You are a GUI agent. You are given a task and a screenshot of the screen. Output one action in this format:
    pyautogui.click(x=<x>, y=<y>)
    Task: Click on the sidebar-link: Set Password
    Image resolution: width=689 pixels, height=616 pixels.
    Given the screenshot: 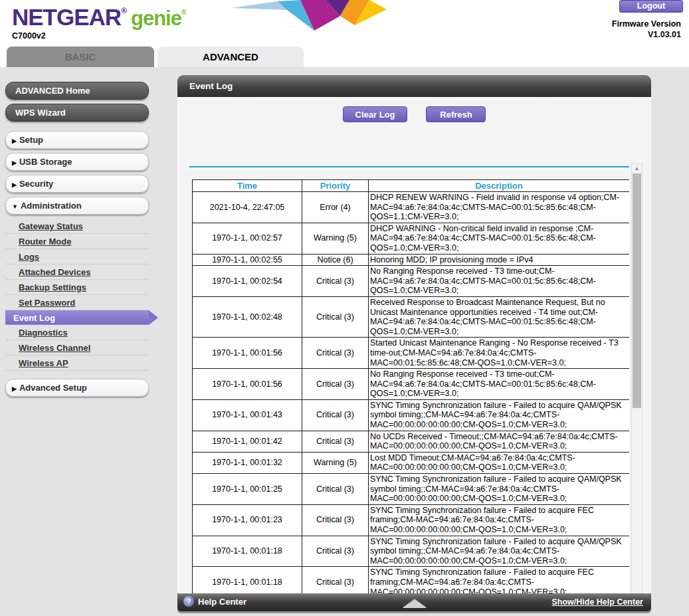 What is the action you would take?
    pyautogui.click(x=77, y=303)
    